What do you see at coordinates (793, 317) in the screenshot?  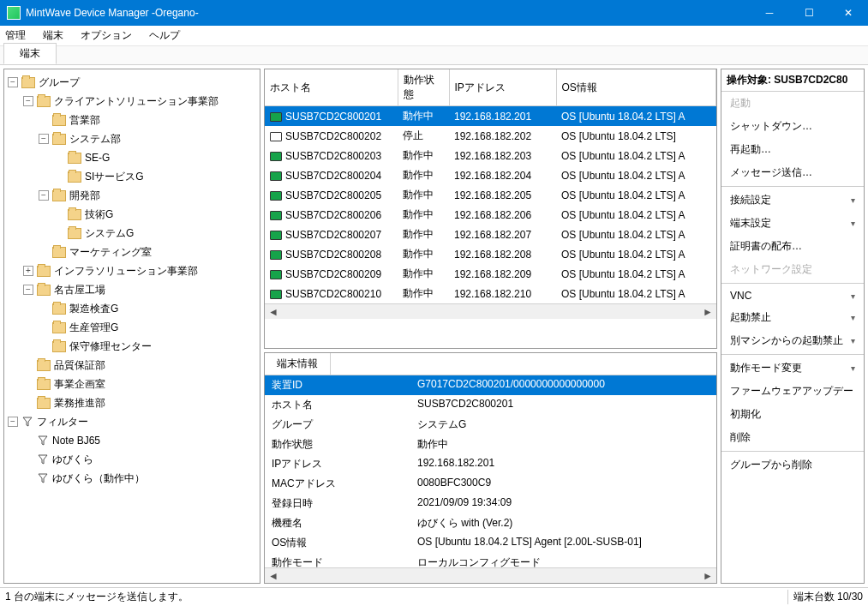 I see `op-boot-ban: 起動禁止▾` at bounding box center [793, 317].